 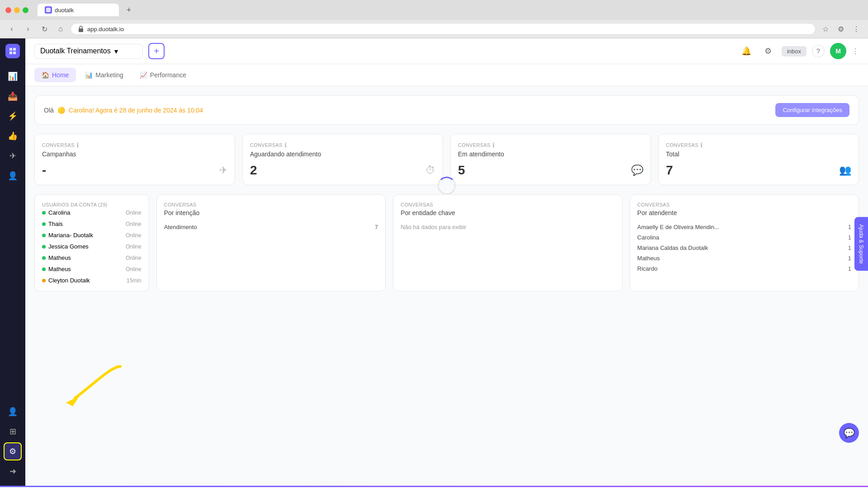 What do you see at coordinates (673, 248) in the screenshot?
I see `agent-label: Mariana Caldas da Duotalk` at bounding box center [673, 248].